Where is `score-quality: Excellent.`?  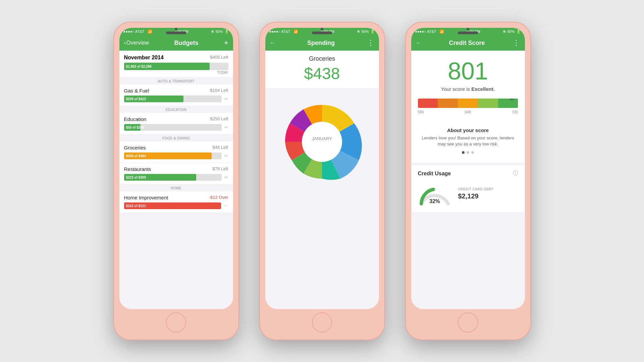
score-quality: Excellent. is located at coordinates (483, 89).